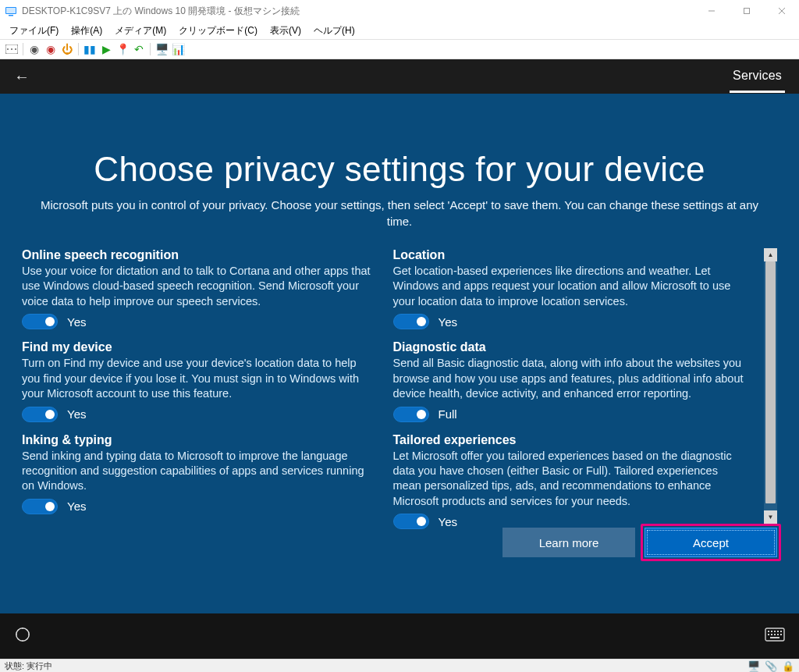  I want to click on host-titlebar: DESKTOP-K1C9SV7 上の Windows 10 開発環境 - 仮想マ…, so click(400, 11).